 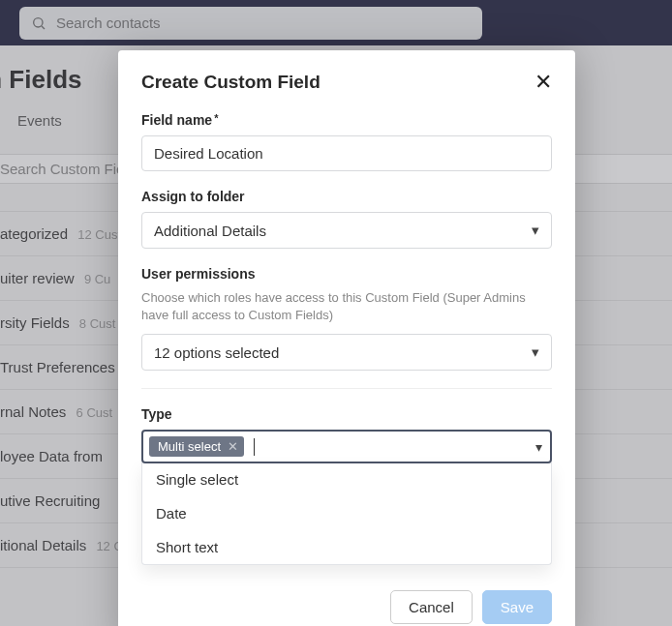 I want to click on assign-folder-label: Assign to folder, so click(x=347, y=196).